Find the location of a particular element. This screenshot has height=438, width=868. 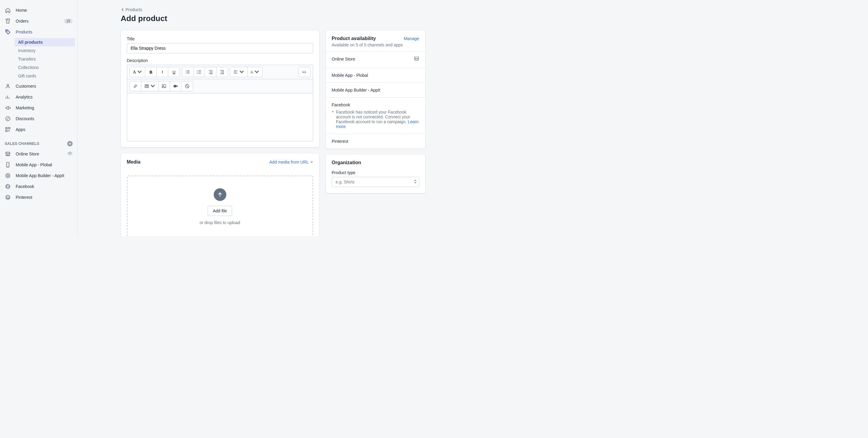

media-dropzone: Add file or drop files to upload is located at coordinates (220, 206).